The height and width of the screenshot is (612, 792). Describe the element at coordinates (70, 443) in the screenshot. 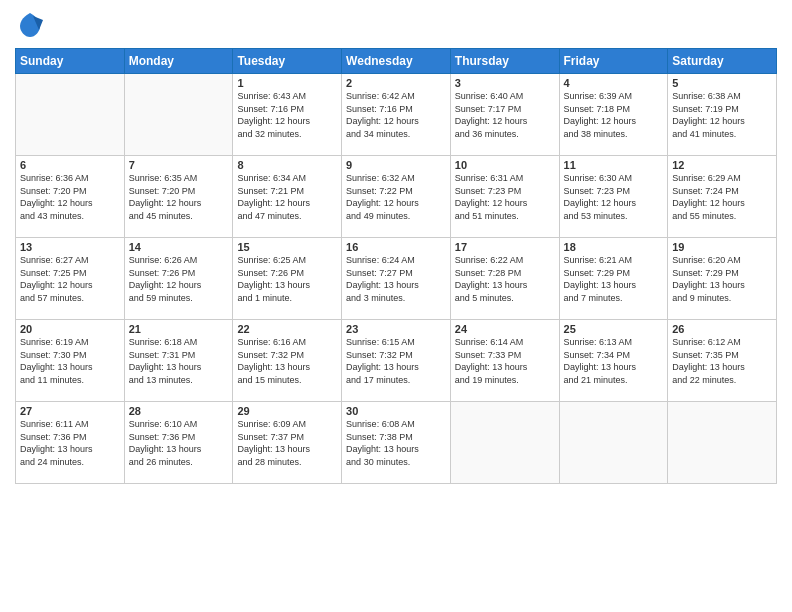

I see `day-detail: Sunrise: 6:11 AM Sunset: 7:36 PM Dayligh…` at that location.